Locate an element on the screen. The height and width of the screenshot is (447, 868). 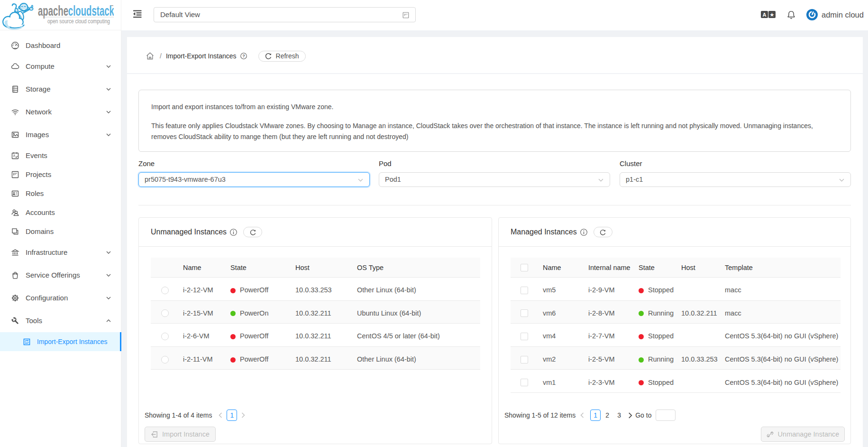
svg-text: open source cloud computing is located at coordinates (79, 21).